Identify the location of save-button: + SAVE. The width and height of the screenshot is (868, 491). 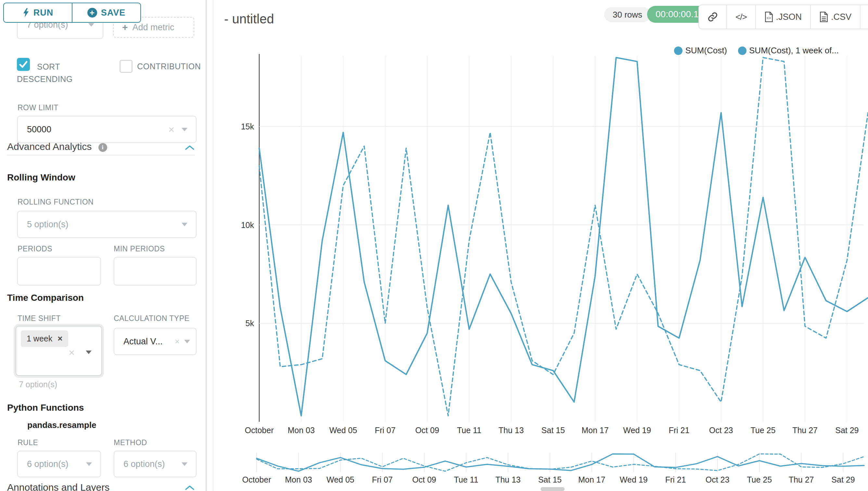
(106, 13).